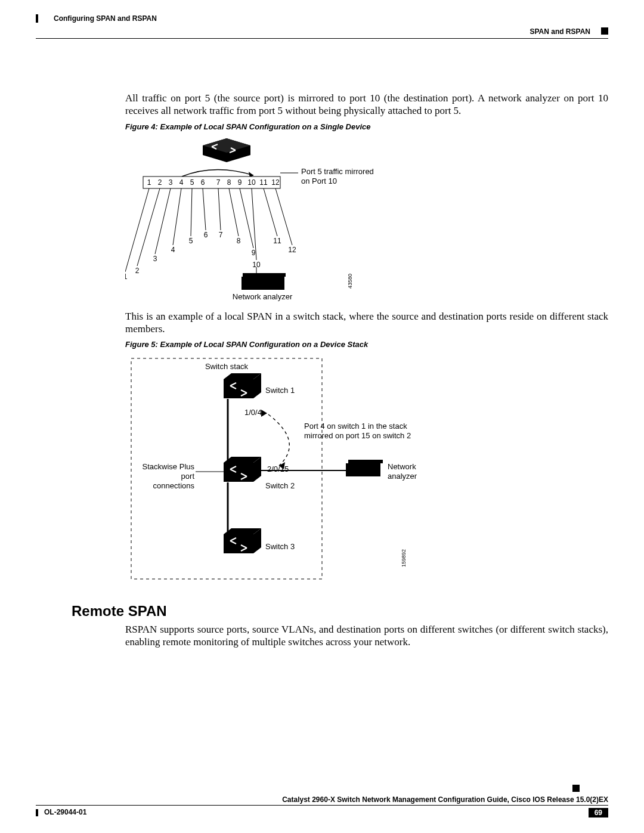  I want to click on paragraph: All traffic on port 5 (the source port) …, so click(367, 105).